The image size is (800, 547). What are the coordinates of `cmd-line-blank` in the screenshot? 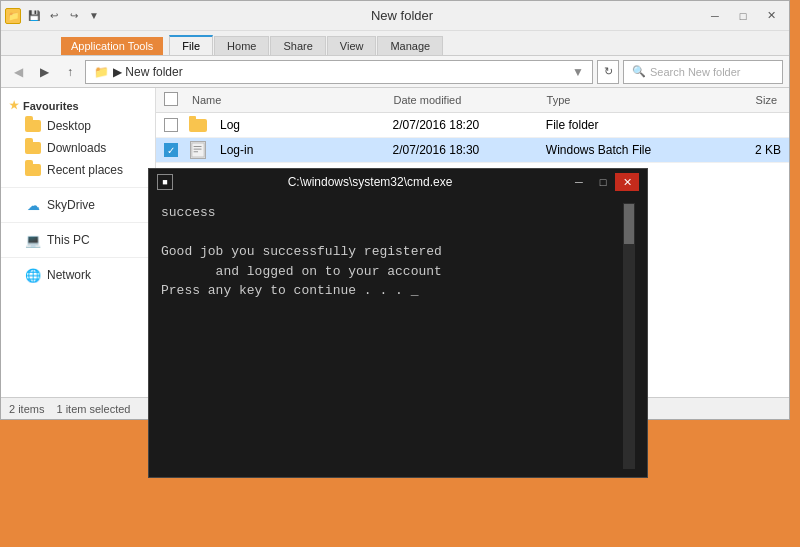 It's located at (392, 233).